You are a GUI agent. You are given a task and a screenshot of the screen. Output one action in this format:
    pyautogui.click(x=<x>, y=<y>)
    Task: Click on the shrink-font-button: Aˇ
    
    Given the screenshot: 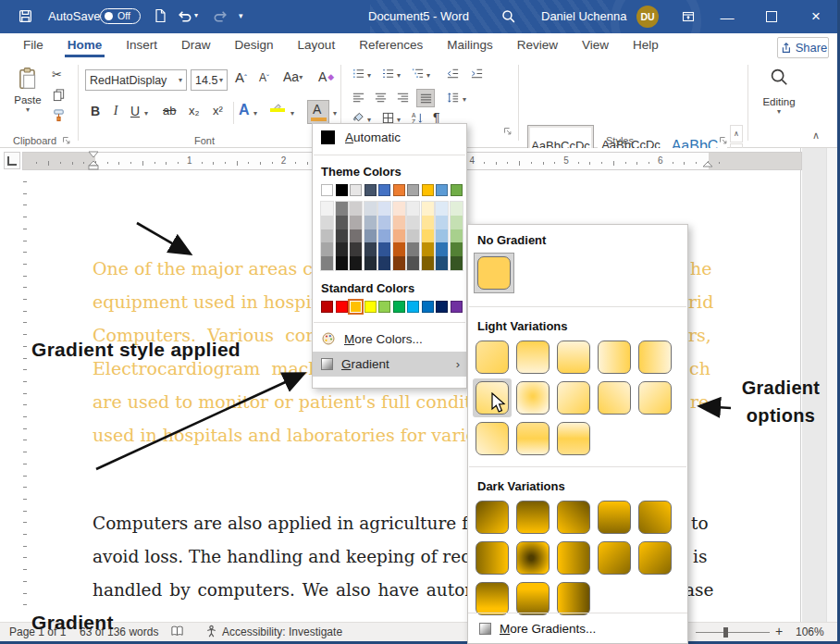 What is the action you would take?
    pyautogui.click(x=265, y=78)
    